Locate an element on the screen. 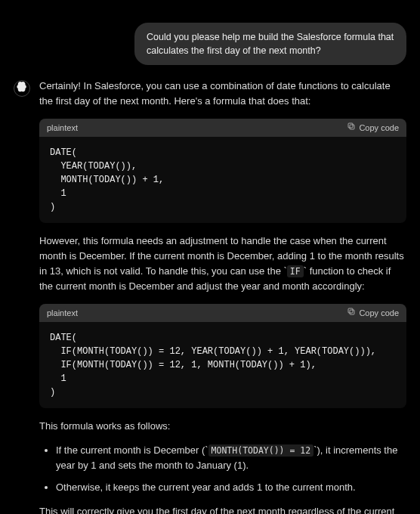  assistant-avatar is located at coordinates (22, 88).